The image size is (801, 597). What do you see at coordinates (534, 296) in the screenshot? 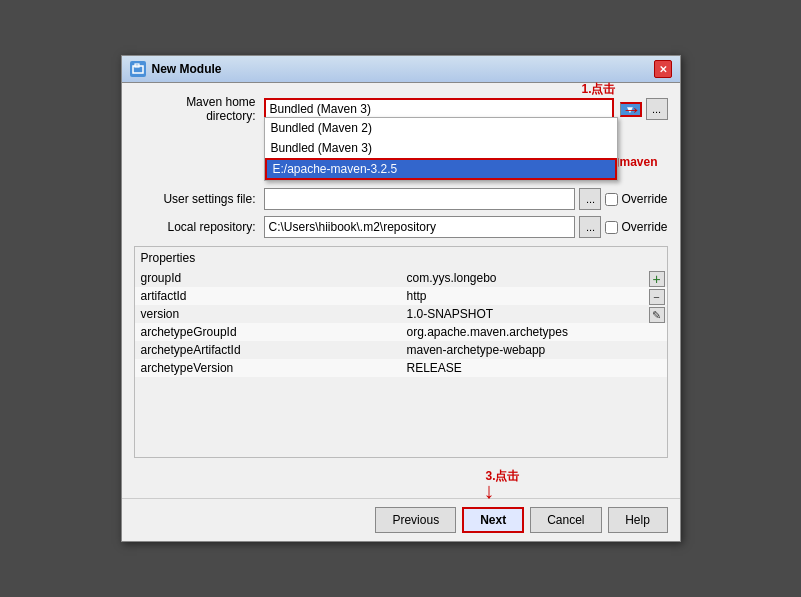
I see `prop-val-artifactid: http` at bounding box center [534, 296].